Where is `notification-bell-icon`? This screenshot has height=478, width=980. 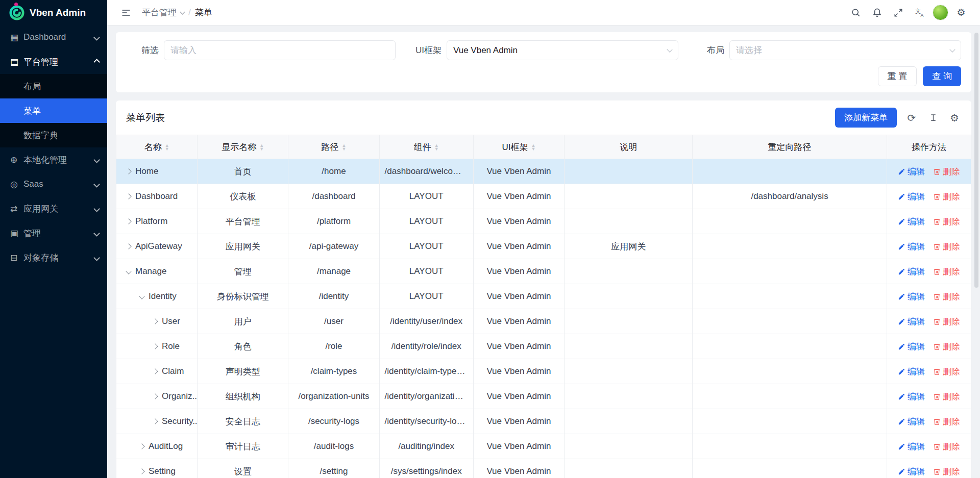
notification-bell-icon is located at coordinates (877, 13).